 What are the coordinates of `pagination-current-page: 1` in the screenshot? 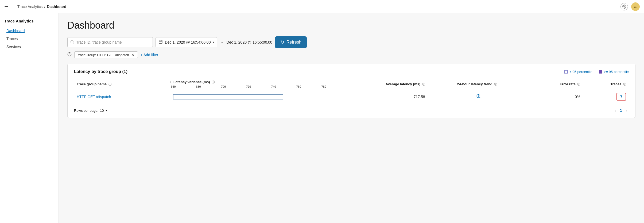 It's located at (621, 110).